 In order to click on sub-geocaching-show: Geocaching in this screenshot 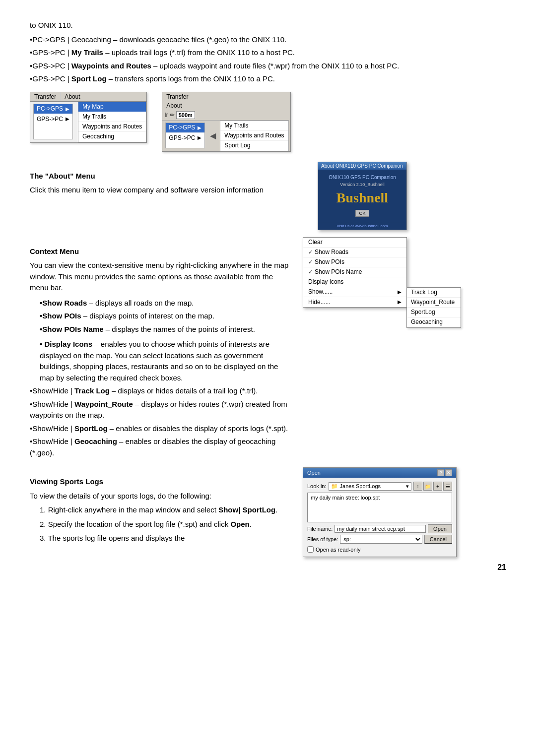, I will do `click(434, 322)`.